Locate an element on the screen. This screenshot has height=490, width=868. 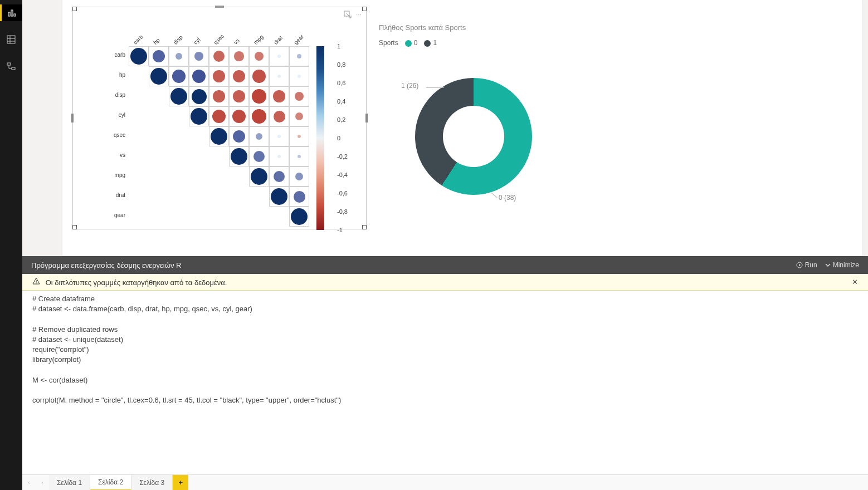
legend-title: Sports is located at coordinates (389, 43).